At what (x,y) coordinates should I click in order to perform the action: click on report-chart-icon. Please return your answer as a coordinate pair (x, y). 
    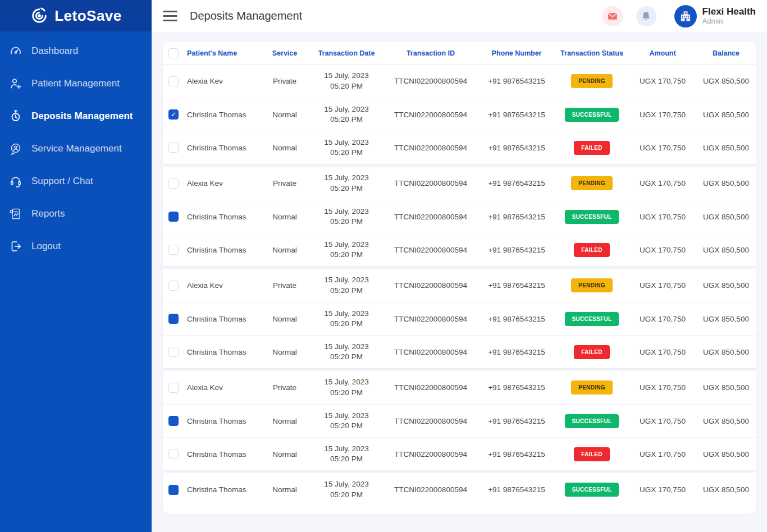
    Looking at the image, I should click on (16, 214).